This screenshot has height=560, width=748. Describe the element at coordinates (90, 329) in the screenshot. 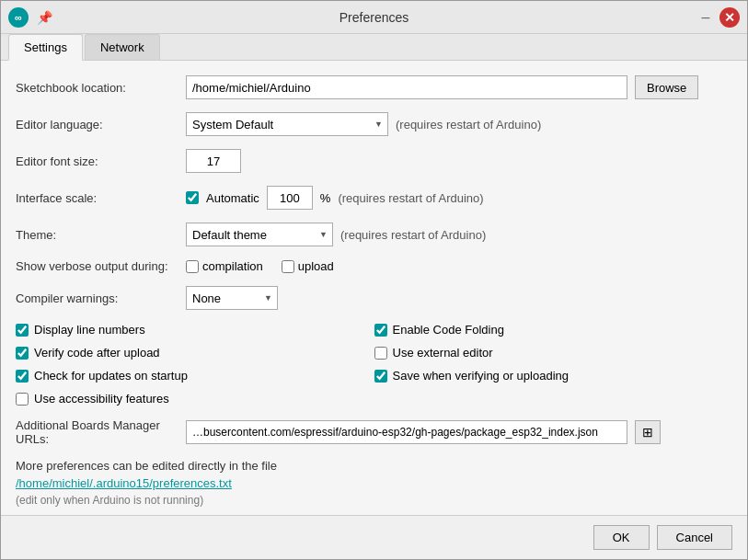

I see `display-line-numbers-label: Display line numbers` at that location.